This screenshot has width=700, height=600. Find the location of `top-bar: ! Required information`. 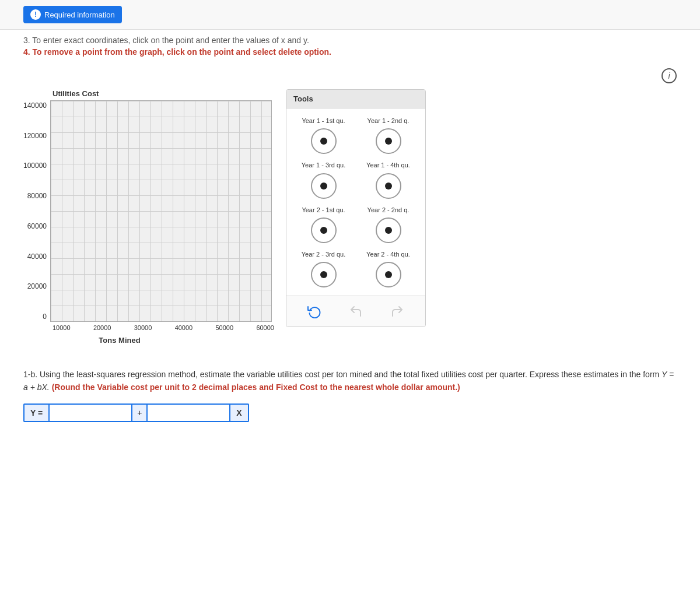

top-bar: ! Required information is located at coordinates (350, 15).